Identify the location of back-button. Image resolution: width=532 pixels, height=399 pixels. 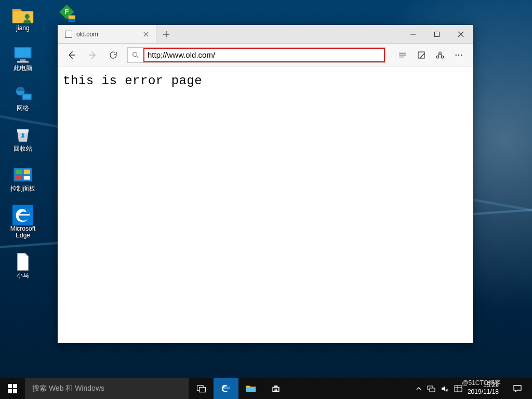
(72, 55).